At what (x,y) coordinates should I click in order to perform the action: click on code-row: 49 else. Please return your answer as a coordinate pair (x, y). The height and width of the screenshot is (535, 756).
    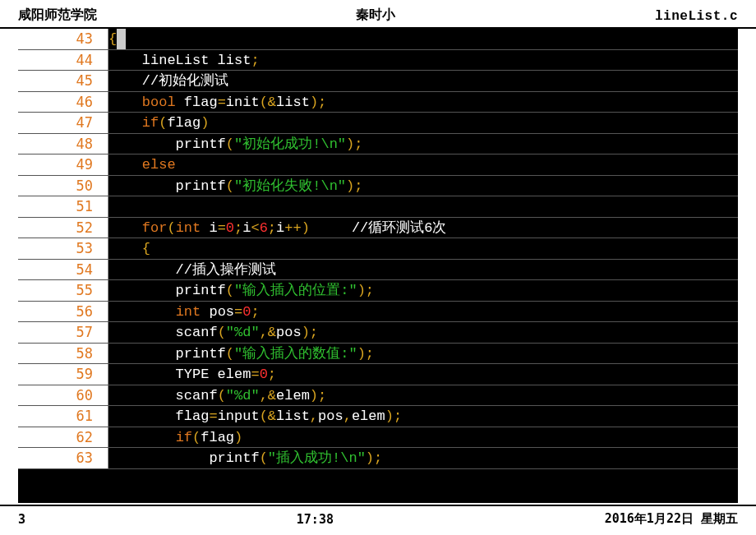
    Looking at the image, I should click on (378, 165).